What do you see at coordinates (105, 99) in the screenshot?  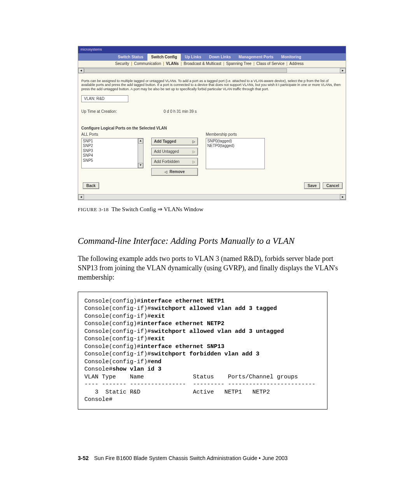 I see `vlan-name-box: VLAN: R&D` at bounding box center [105, 99].